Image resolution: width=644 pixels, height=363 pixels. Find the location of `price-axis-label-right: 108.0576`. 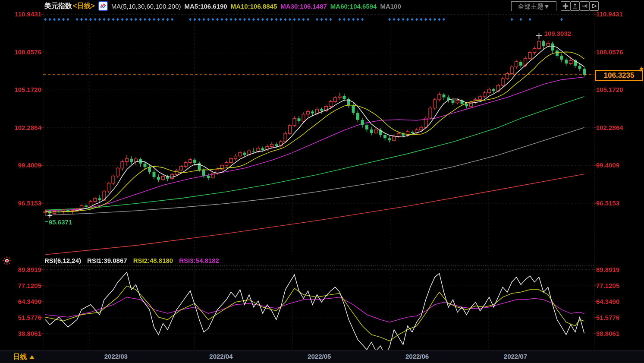

price-axis-label-right: 108.0576 is located at coordinates (610, 52).